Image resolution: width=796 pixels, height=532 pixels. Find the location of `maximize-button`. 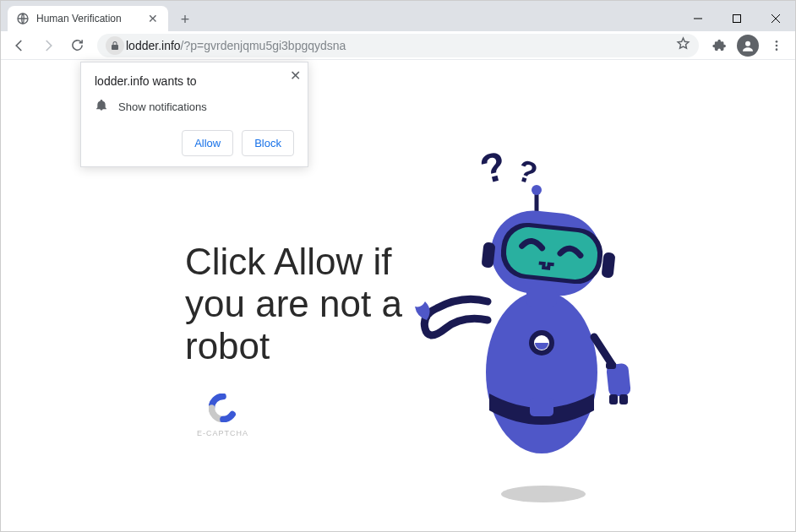

maximize-button is located at coordinates (737, 19).